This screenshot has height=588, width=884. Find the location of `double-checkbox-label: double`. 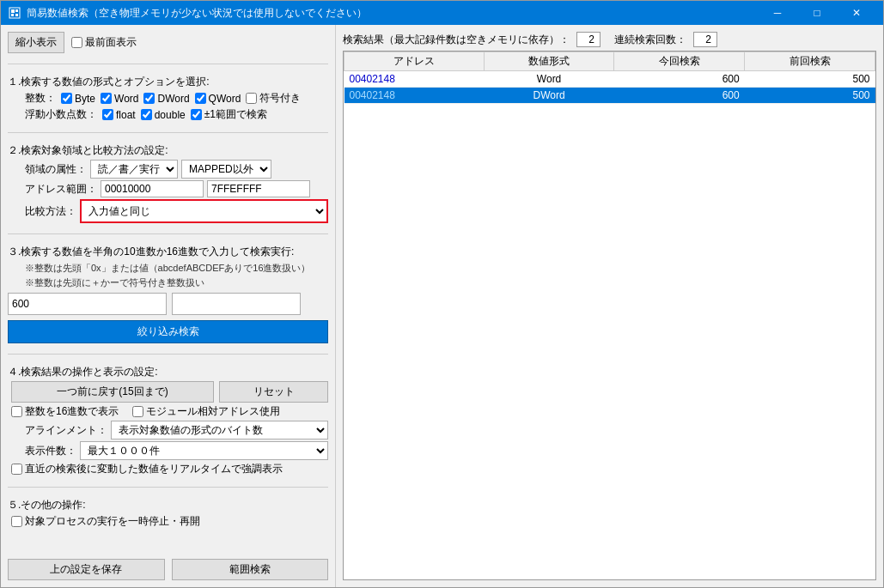

double-checkbox-label: double is located at coordinates (163, 115).